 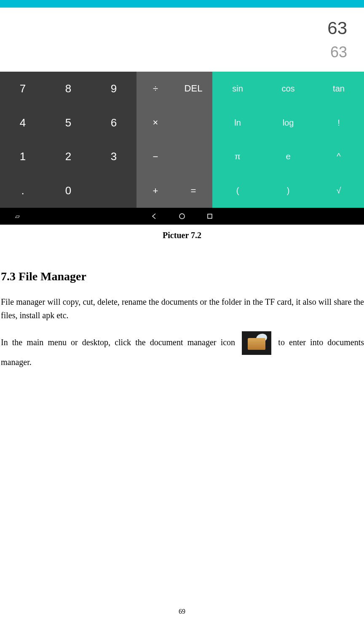 What do you see at coordinates (182, 235) in the screenshot?
I see `figure-caption: Pictuer 7.2` at bounding box center [182, 235].